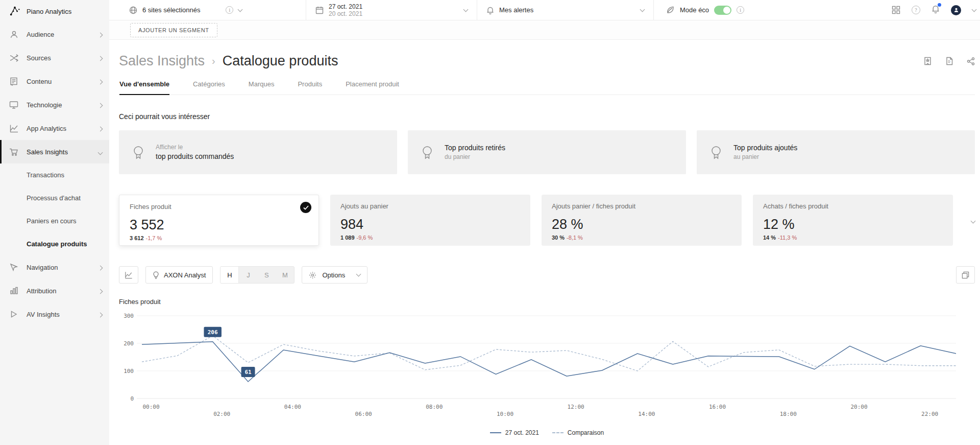 Image resolution: width=980 pixels, height=445 pixels. I want to click on suggestion-card-top-retires: Top produits retirés du panier, so click(547, 152).